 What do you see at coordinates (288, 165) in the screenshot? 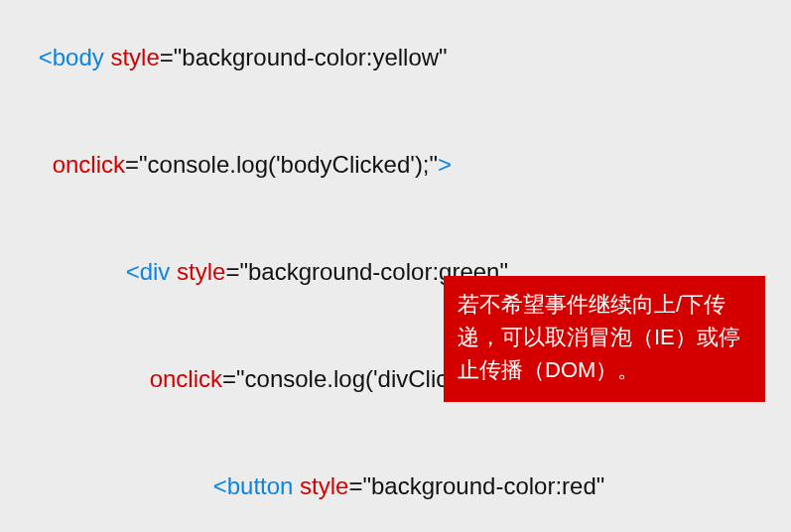
I see `attr-value: "console.log('bodyClicked');"` at bounding box center [288, 165].